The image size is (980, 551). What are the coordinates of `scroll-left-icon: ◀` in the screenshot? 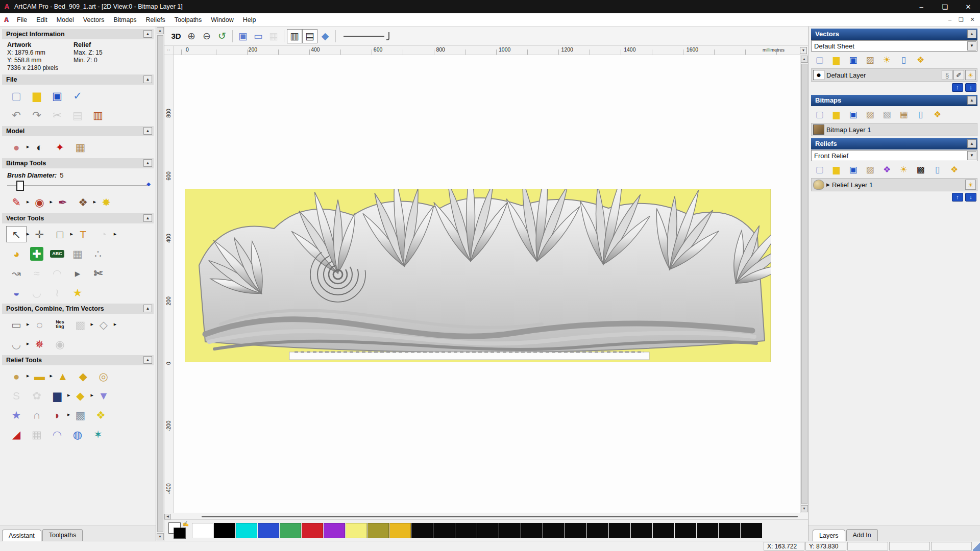 It's located at (167, 516).